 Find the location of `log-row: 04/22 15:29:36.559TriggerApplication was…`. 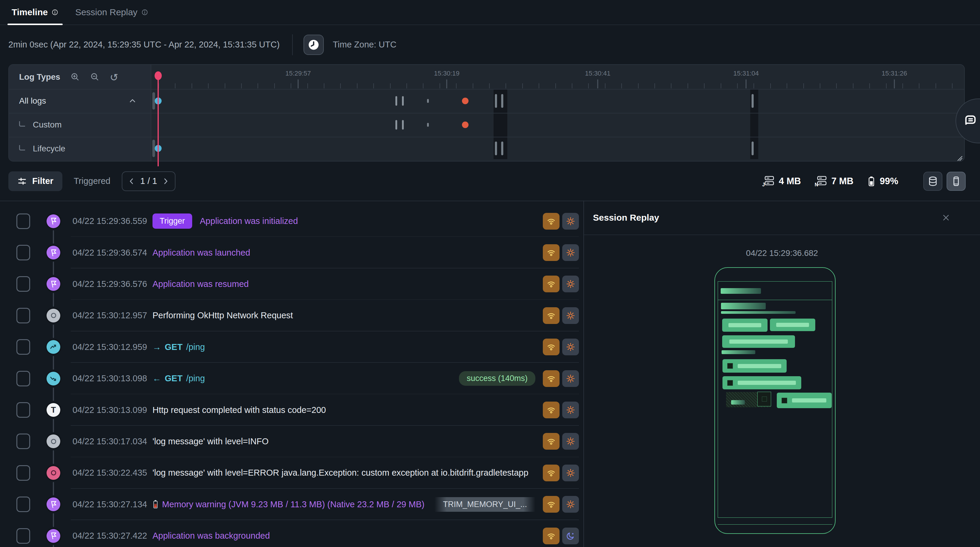

log-row: 04/22 15:29:36.559TriggerApplication was… is located at coordinates (292, 221).